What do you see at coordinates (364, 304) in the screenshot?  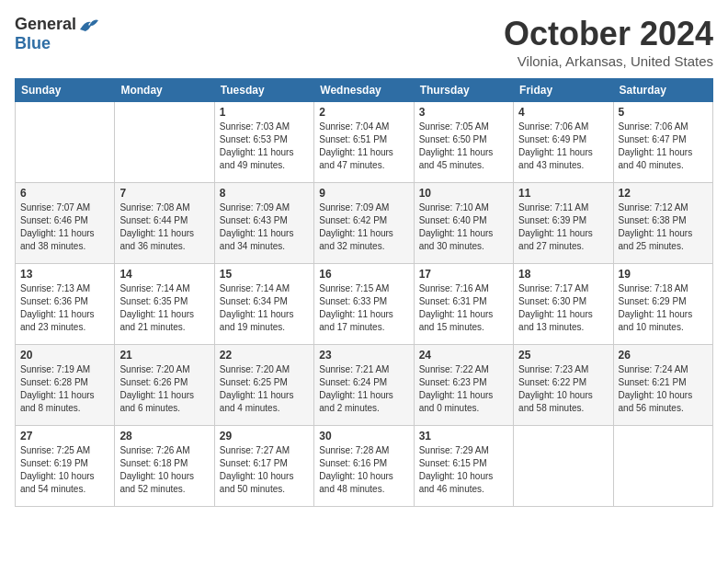 I see `calendar-week-row: 13Sunrise: 7:13 AM Sunset: 6:36 PM Dayli…` at bounding box center [364, 304].